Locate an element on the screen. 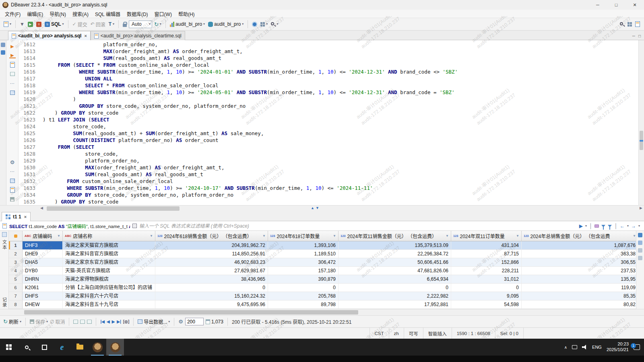 This screenshot has height=362, width=644. apply-filter-icon: ▶ is located at coordinates (581, 226).